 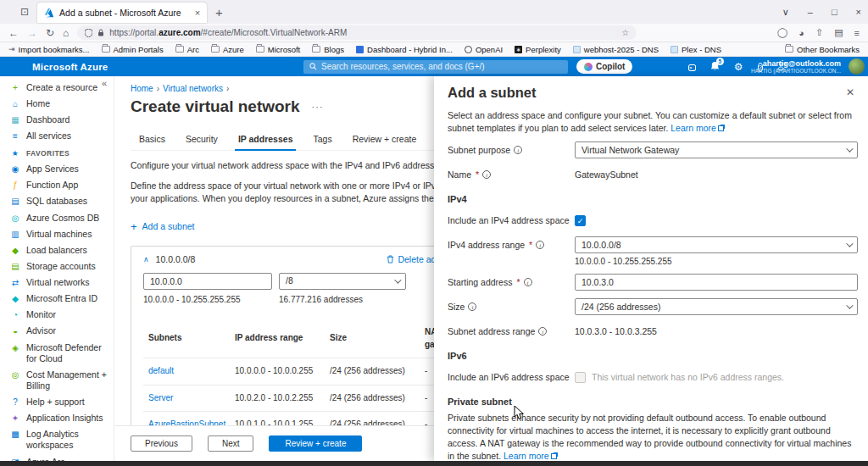 I want to click on sidebar-item-virtual-machines: ▥Virtual machines, so click(x=62, y=234).